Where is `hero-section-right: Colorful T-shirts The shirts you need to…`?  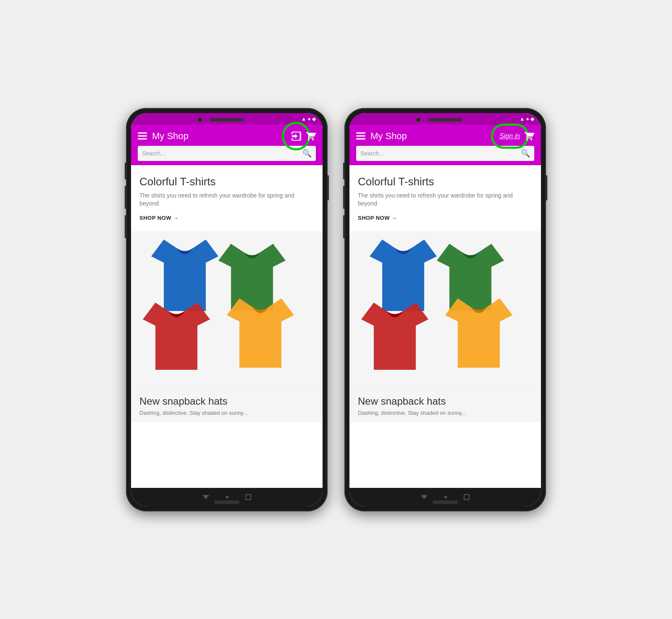
hero-section-right: Colorful T-shirts The shirts you need to… is located at coordinates (445, 198).